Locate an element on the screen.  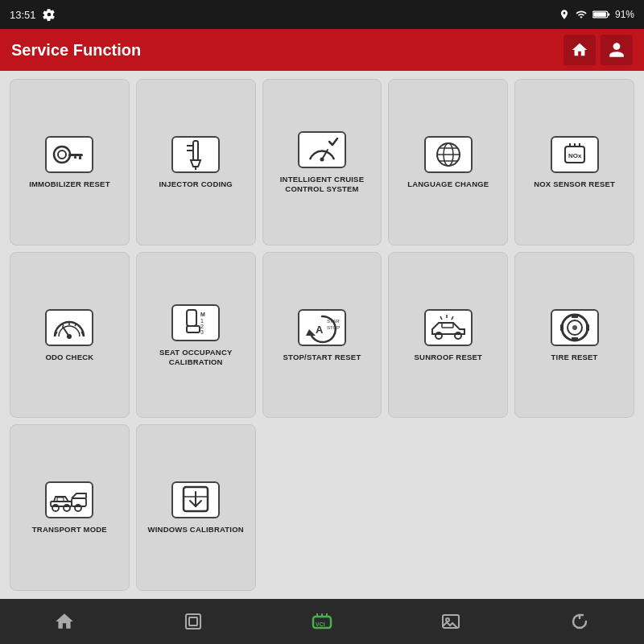
location-icon is located at coordinates (564, 14).